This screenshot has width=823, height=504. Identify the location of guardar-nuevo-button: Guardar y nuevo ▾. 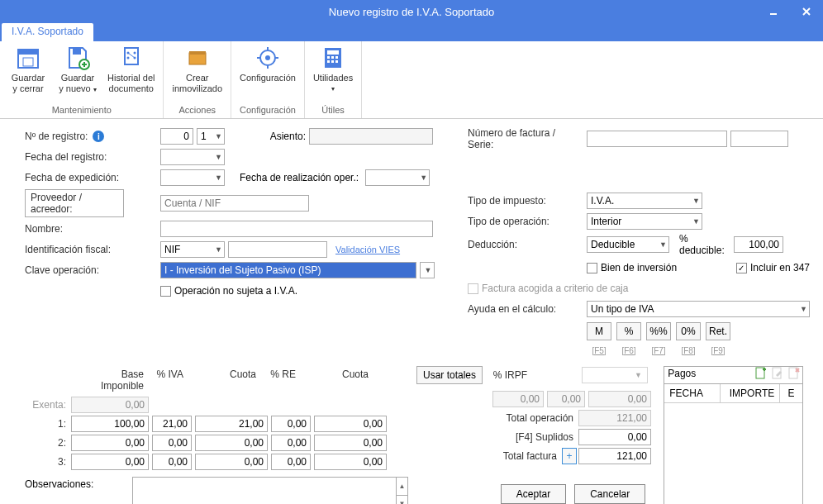
(78, 69).